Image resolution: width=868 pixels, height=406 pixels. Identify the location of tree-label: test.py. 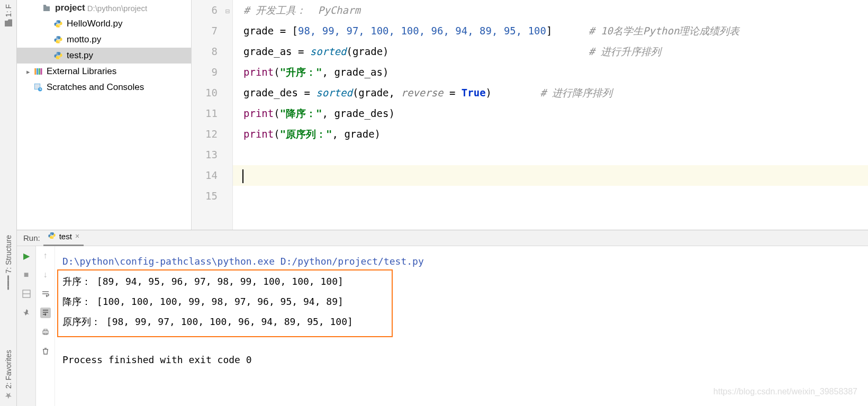
(80, 56).